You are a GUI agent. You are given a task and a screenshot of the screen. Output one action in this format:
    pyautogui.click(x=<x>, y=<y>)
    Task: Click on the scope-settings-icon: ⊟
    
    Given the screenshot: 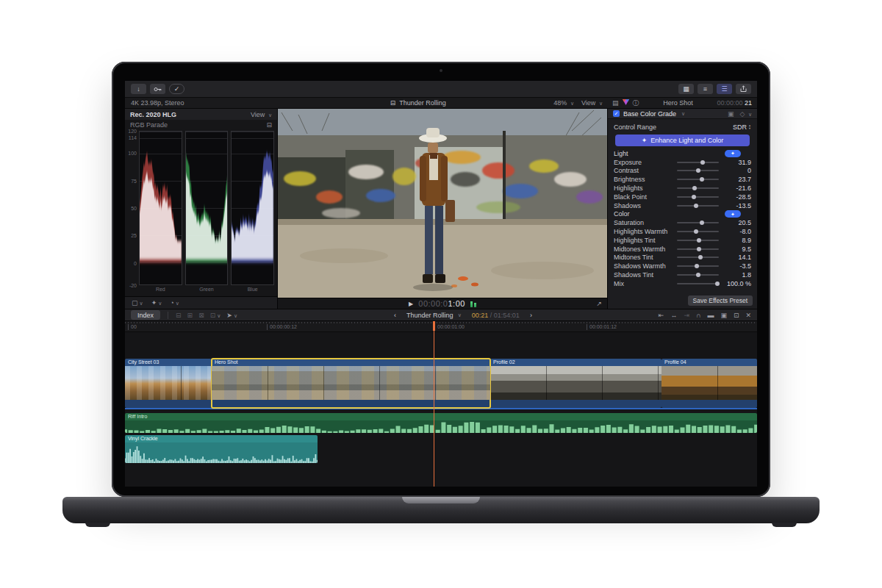 What is the action you would take?
    pyautogui.click(x=269, y=125)
    